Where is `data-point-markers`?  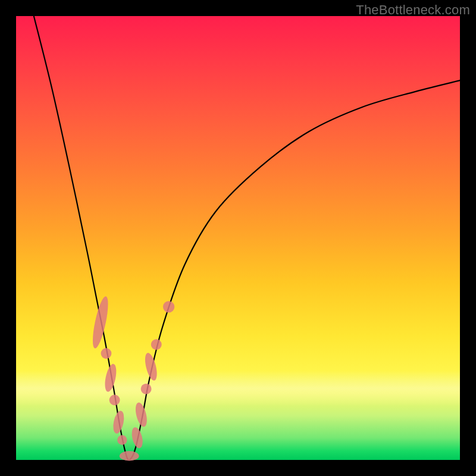
data-point-markers is located at coordinates (132, 378).